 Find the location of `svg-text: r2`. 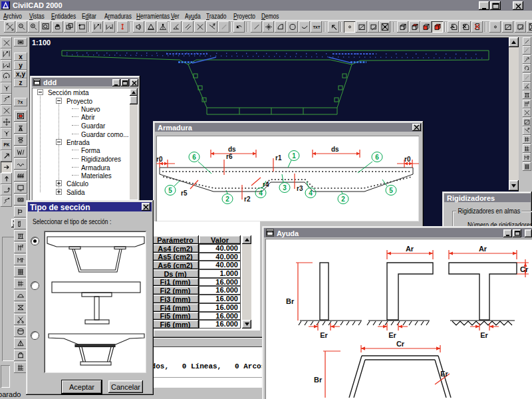

svg-text: r2 is located at coordinates (247, 200).